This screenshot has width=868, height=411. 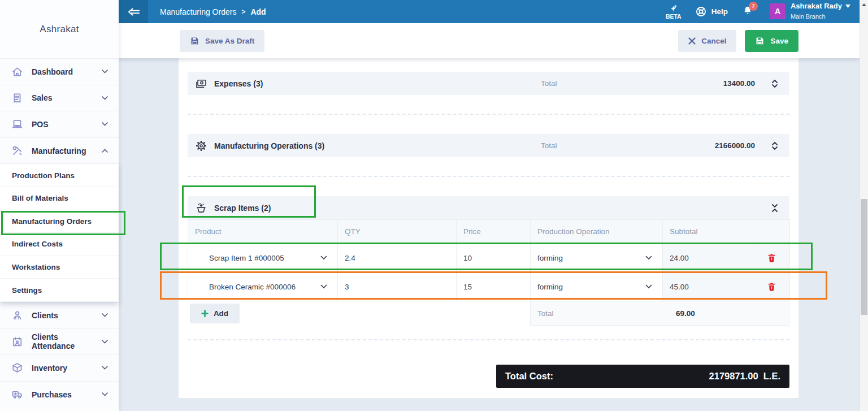 What do you see at coordinates (59, 71) in the screenshot?
I see `sidebar-item-dashboard: Dashboard` at bounding box center [59, 71].